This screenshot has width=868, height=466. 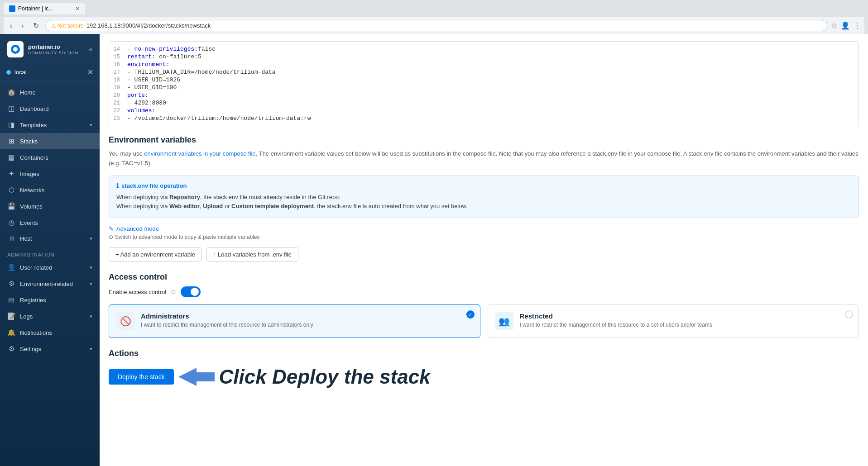 What do you see at coordinates (484, 197) in the screenshot?
I see `stack-env-info-box: ℹ stack.env file operation When deployin…` at bounding box center [484, 197].